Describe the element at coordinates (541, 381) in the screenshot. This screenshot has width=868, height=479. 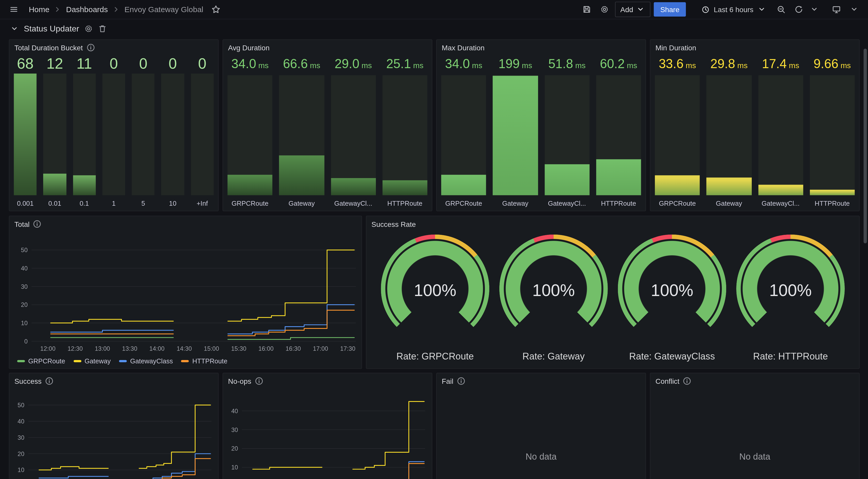
I see `panel-header: Fail` at that location.